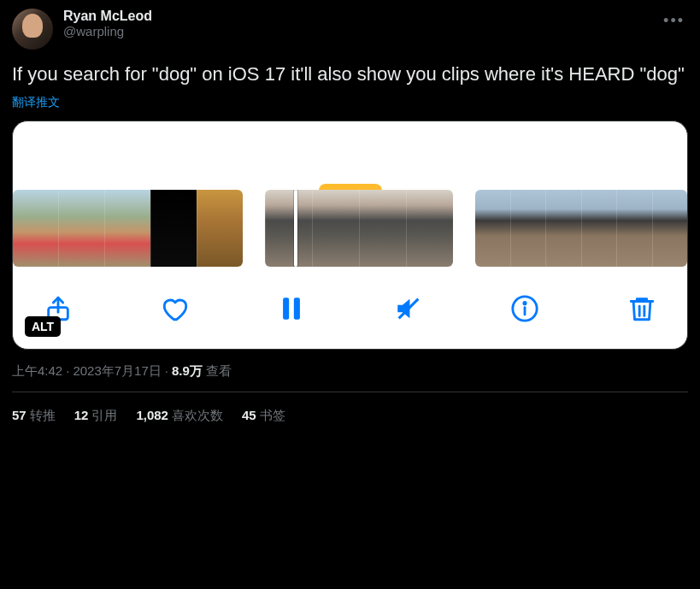  What do you see at coordinates (356, 16) in the screenshot?
I see `display-name: Ryan McLeod` at bounding box center [356, 16].